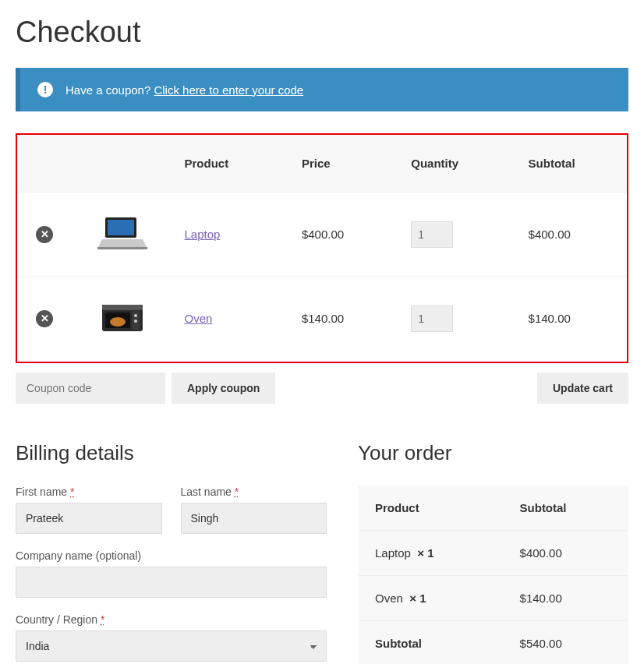  I want to click on coupon-code-input, so click(90, 388).